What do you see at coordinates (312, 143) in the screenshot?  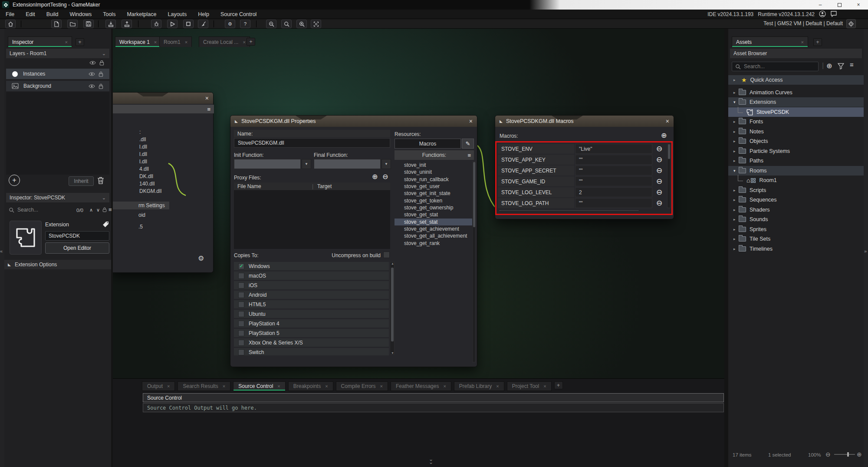 I see `name-field: StovePCSDKGM.dll` at bounding box center [312, 143].